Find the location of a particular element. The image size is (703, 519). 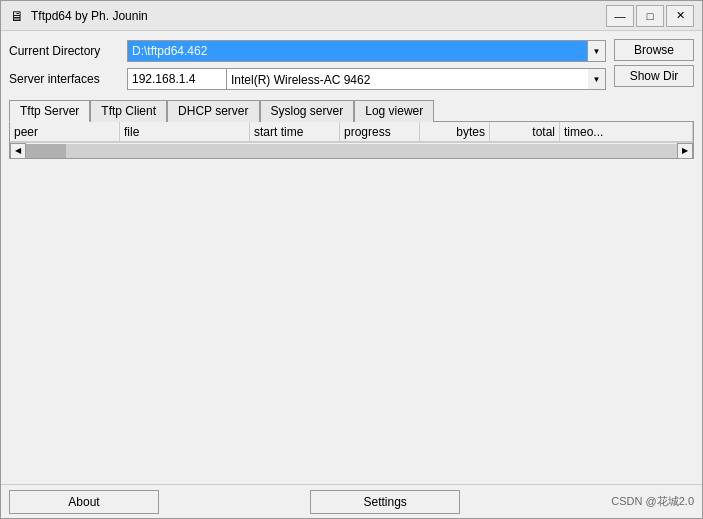

server-interfaces-label: Server interfaces is located at coordinates (64, 79).